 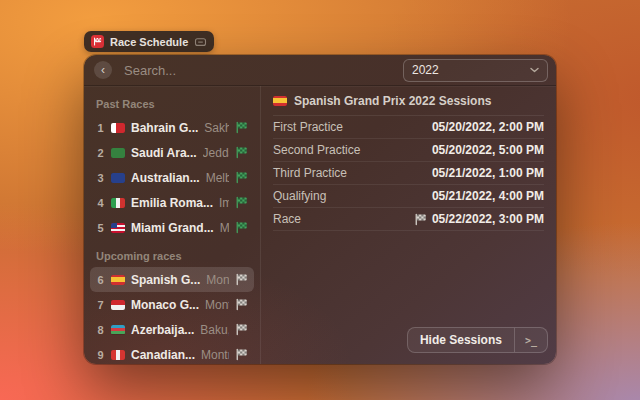 What do you see at coordinates (118, 153) in the screenshot?
I see `saudi-flag-icon` at bounding box center [118, 153].